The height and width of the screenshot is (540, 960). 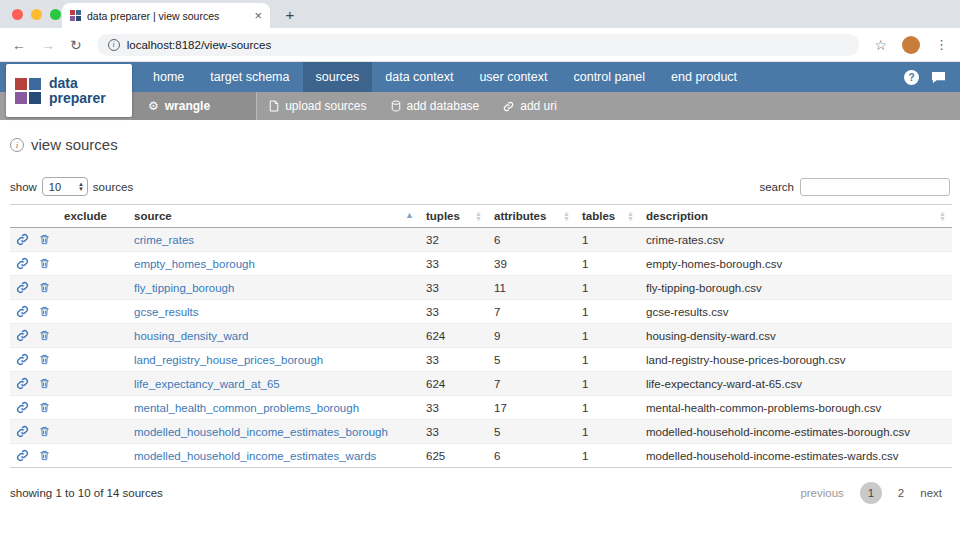 What do you see at coordinates (938, 78) in the screenshot?
I see `feedback-chat-icon` at bounding box center [938, 78].